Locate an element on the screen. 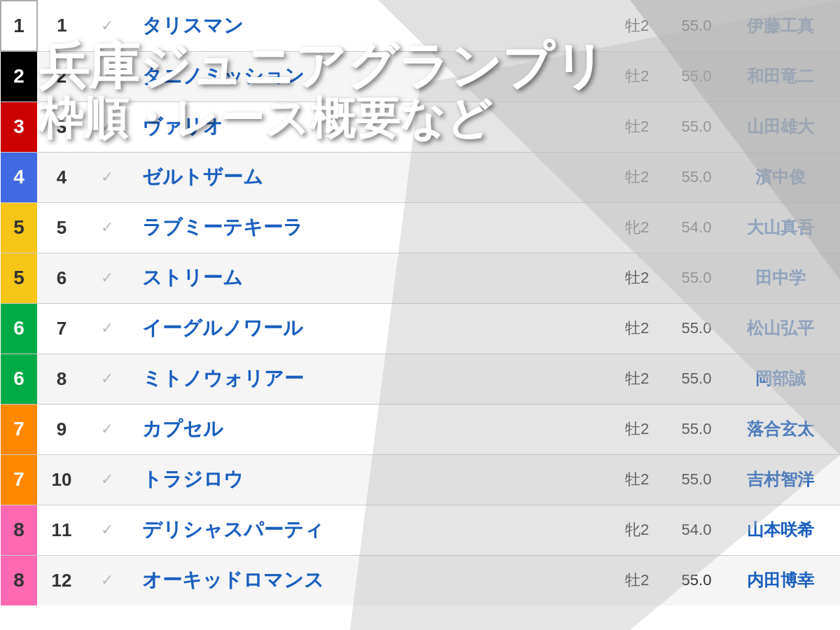 The width and height of the screenshot is (840, 630). table-row: 4 4 ✓ ゼルトザーム 牡2 55.0 濱中俊 is located at coordinates (420, 177).